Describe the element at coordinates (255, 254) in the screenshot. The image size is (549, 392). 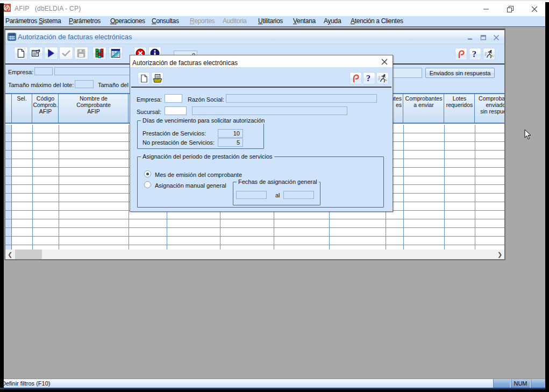
I see `table-hscrollbar: ❮ ❯` at that location.